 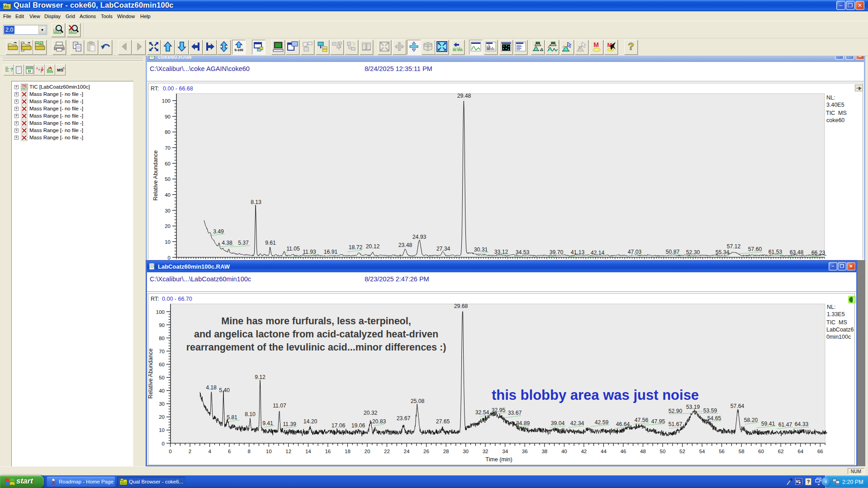 I want to click on svg-text: 27.34, so click(x=443, y=249).